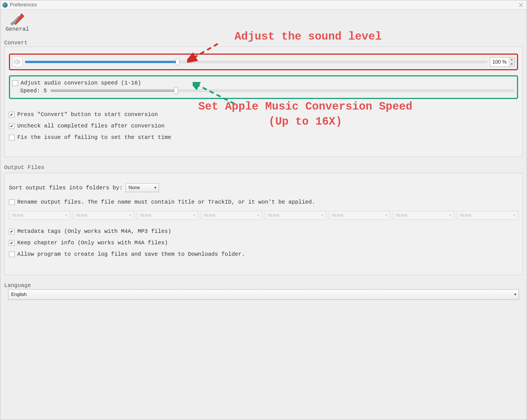  I want to click on rename-field-1-dropdown: None▼, so click(40, 215).